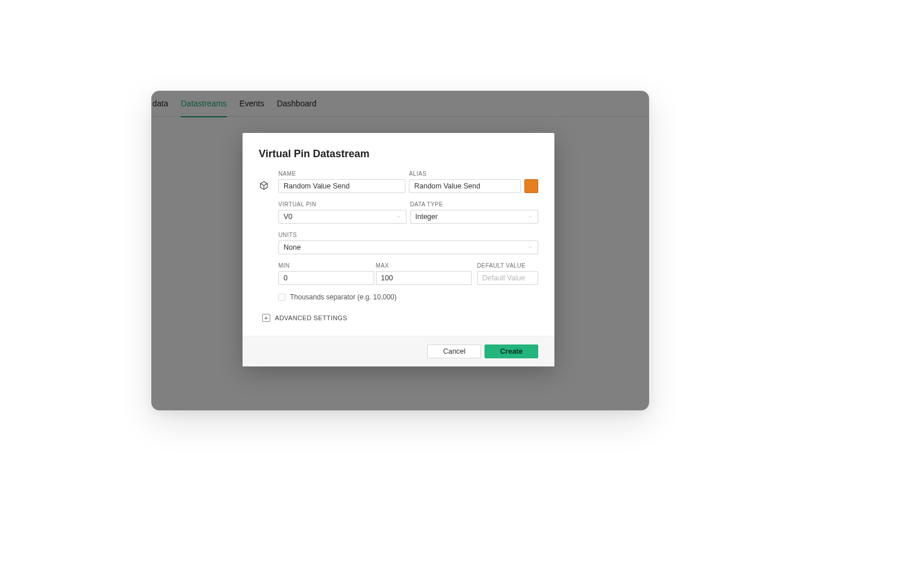 This screenshot has width=924, height=578. What do you see at coordinates (343, 297) in the screenshot?
I see `thousands-separator-label: Thousands separator (e.g. 10,000)` at bounding box center [343, 297].